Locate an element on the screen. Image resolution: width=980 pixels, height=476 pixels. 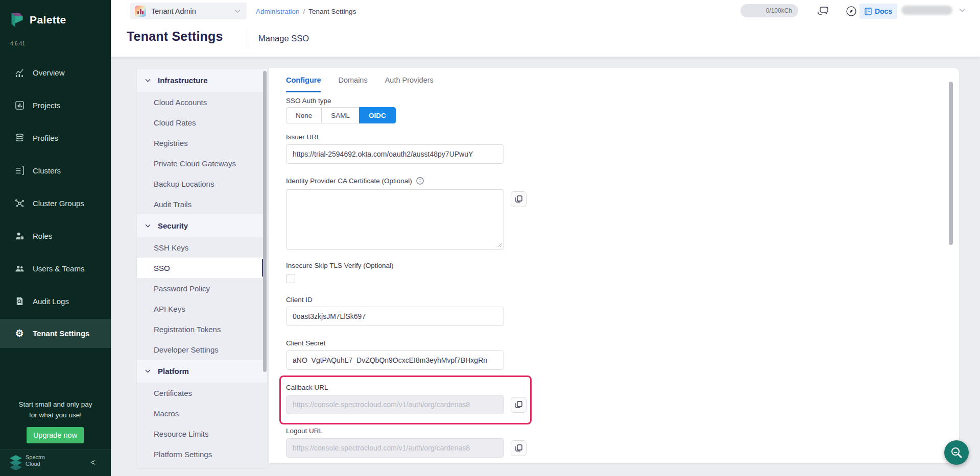
menu-item-sso: SSO is located at coordinates (202, 268).